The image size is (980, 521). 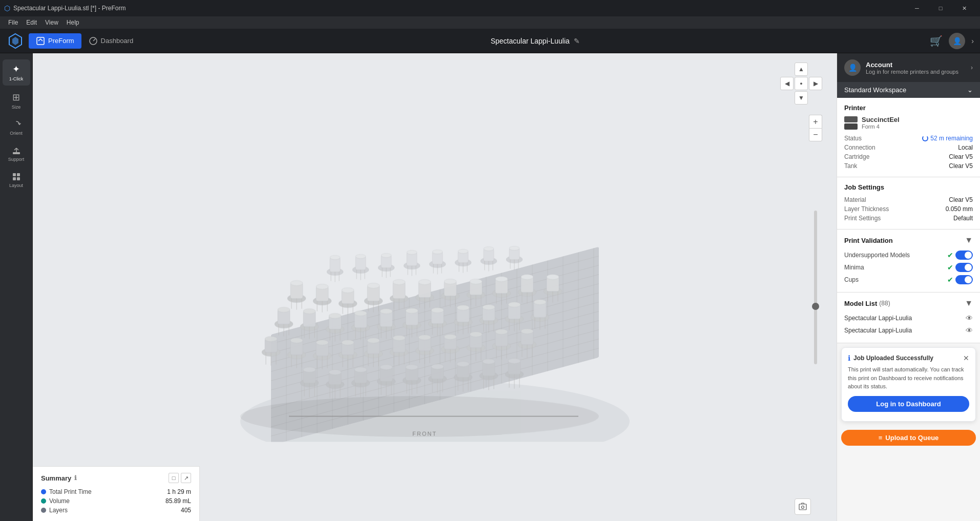 I want to click on workspace-label: Standard Workspace, so click(x=875, y=90).